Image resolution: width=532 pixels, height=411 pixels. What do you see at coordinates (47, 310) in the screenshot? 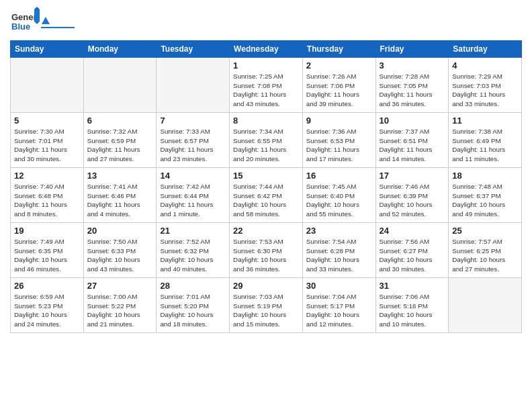
I see `day-info: Sunrise: 6:59 AM Sunset: 5:23 PM Dayligh…` at bounding box center [47, 310].